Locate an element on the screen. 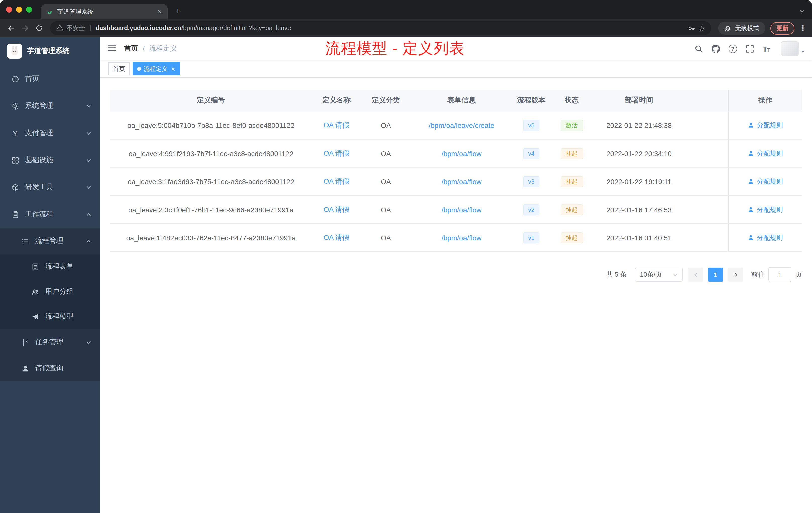  deploy-time: 2022-01-22 19:19:11 is located at coordinates (639, 181).